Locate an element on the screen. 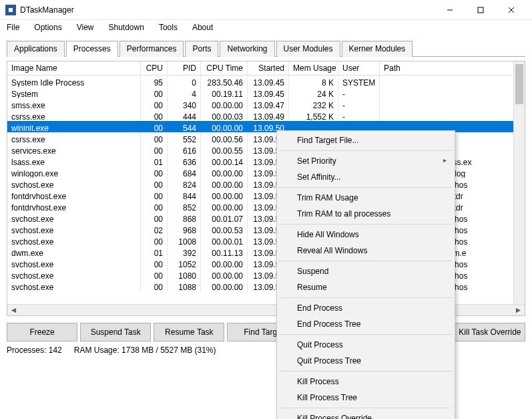  cell: SYSTEM is located at coordinates (359, 82).